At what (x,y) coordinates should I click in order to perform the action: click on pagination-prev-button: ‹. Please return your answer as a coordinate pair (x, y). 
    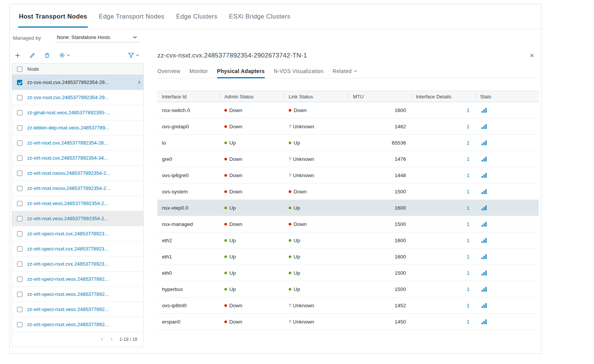
    Looking at the image, I should click on (102, 339).